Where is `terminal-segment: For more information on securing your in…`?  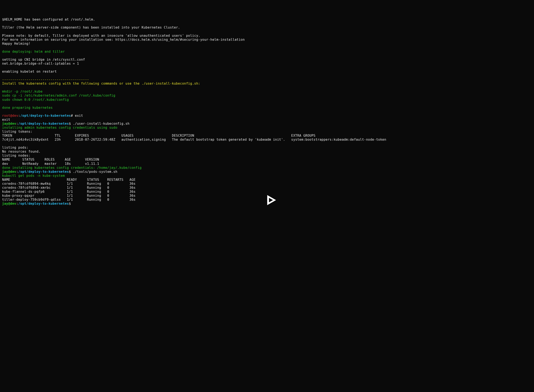 terminal-segment: For more information on securing your in… is located at coordinates (123, 40).